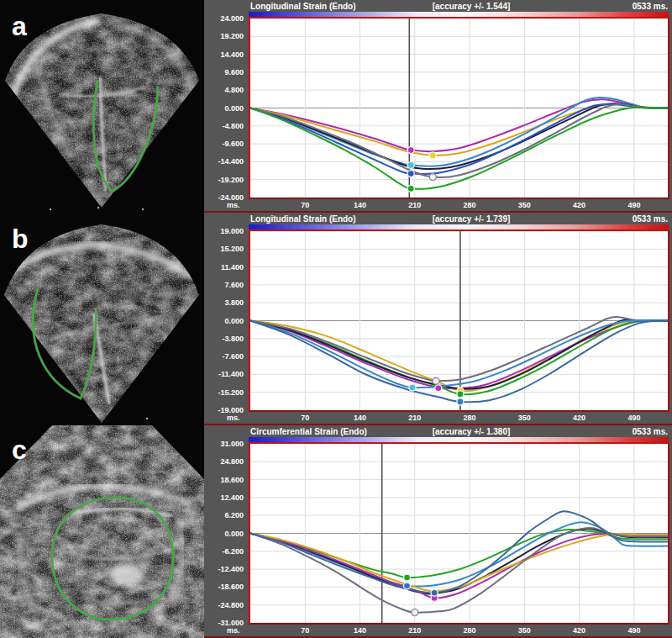 The width and height of the screenshot is (672, 638). What do you see at coordinates (223, 198) in the screenshot?
I see `y-tick-label: -24.000` at bounding box center [223, 198].